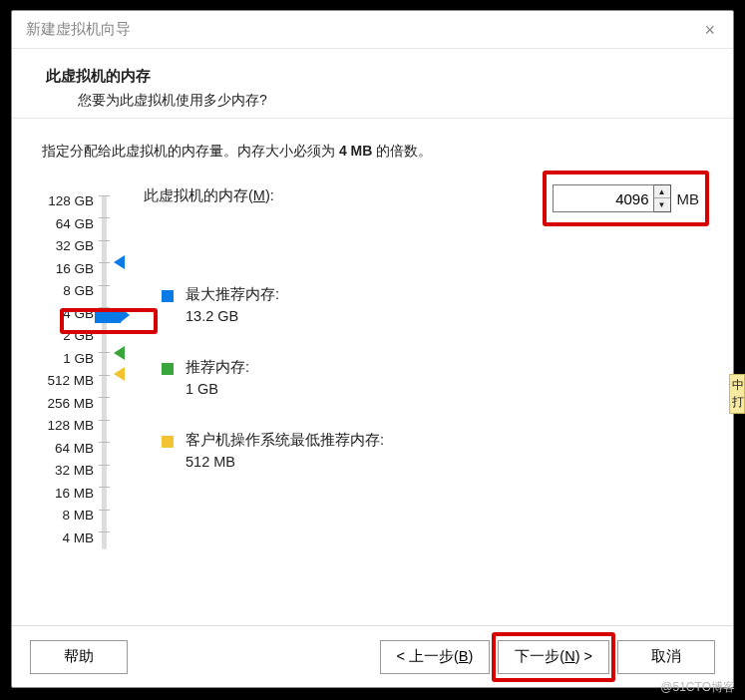  I want to click on tick-label: 256 MB, so click(64, 405).